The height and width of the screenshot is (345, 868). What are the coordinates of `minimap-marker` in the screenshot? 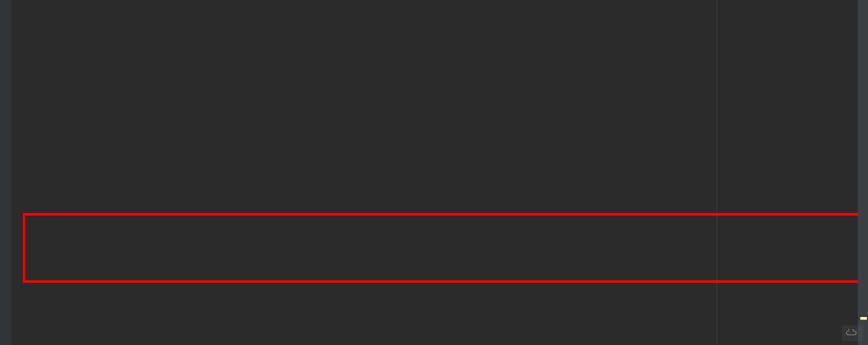 It's located at (864, 318).